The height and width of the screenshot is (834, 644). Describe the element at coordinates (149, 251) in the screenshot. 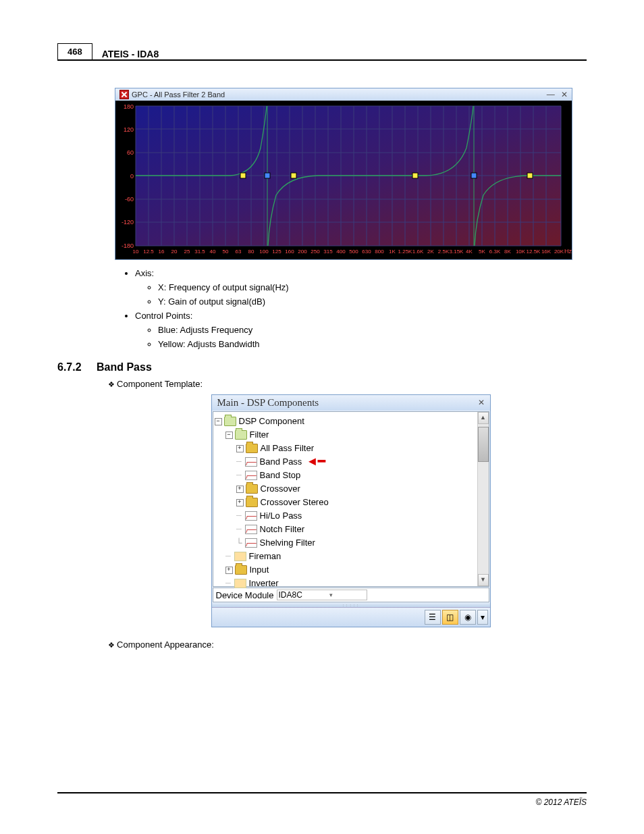

I see `svg-text: 12.5` at that location.